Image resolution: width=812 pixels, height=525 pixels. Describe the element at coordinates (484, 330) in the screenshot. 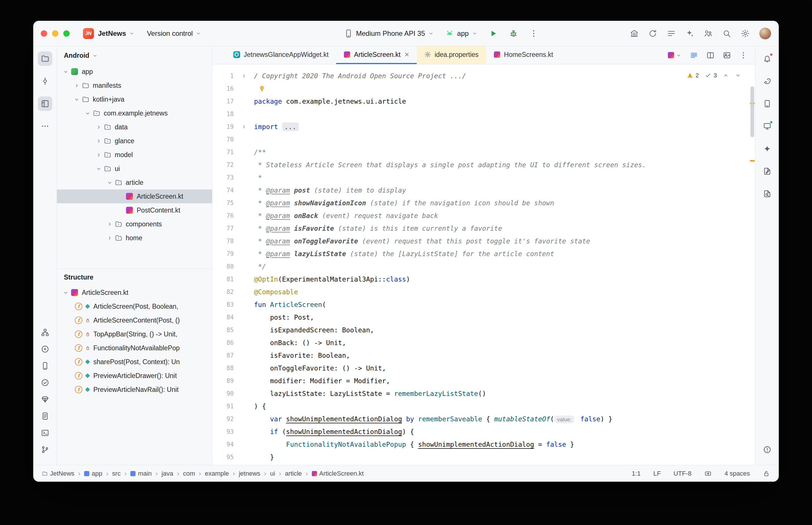

I see `code-line: 85 isExpandedScreen: Boolean,` at that location.